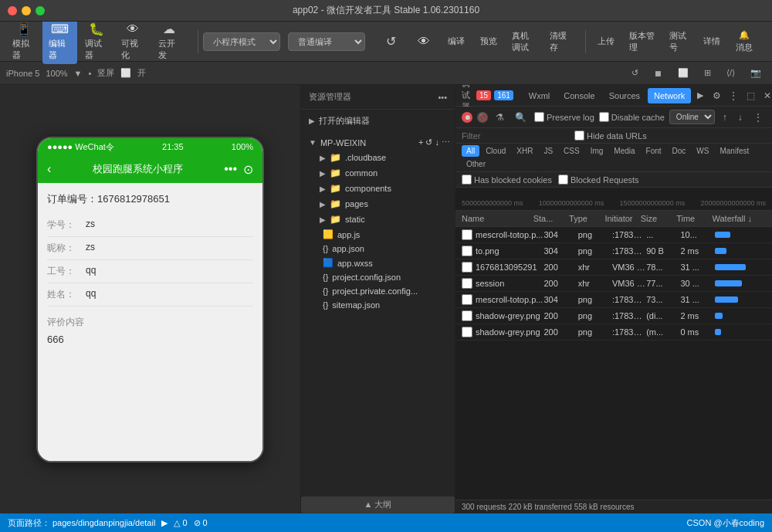 The height and width of the screenshot is (532, 772). Describe the element at coordinates (506, 179) in the screenshot. I see `has-blocked-checkbox: Has blocked cookies` at that location.